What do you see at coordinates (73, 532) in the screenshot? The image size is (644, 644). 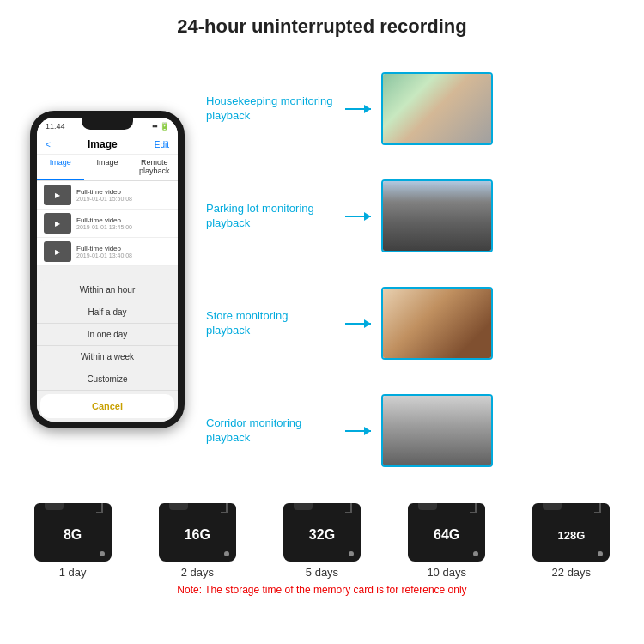 I see `sd-card-8g: 8G` at bounding box center [73, 532].